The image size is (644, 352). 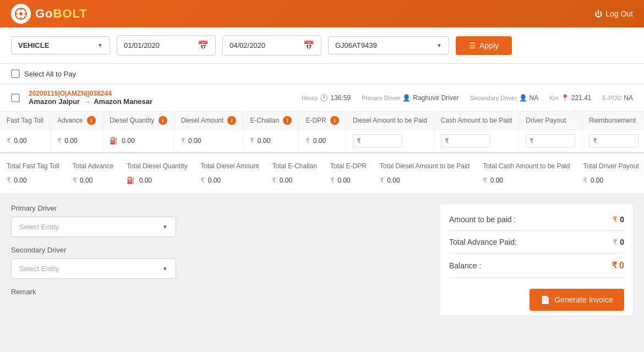 What do you see at coordinates (157, 166) in the screenshot?
I see `total-diesel-qty-label: Total Diesel Quantity` at bounding box center [157, 166].